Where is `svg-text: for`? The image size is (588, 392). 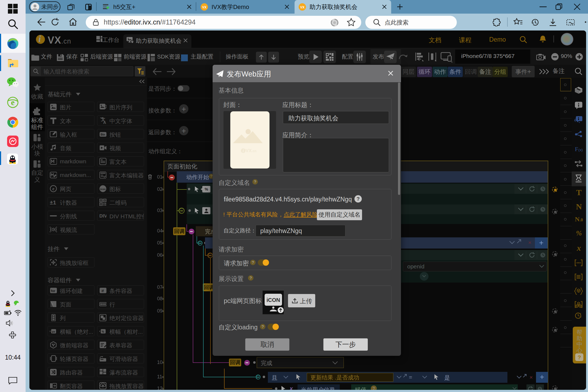 svg-text: for is located at coordinates (53, 291).